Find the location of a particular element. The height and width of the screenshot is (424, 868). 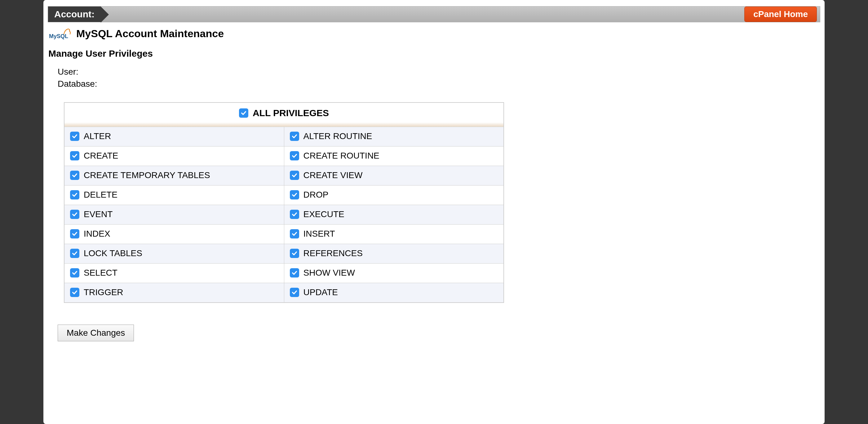

privilege-label: DROP is located at coordinates (316, 195).